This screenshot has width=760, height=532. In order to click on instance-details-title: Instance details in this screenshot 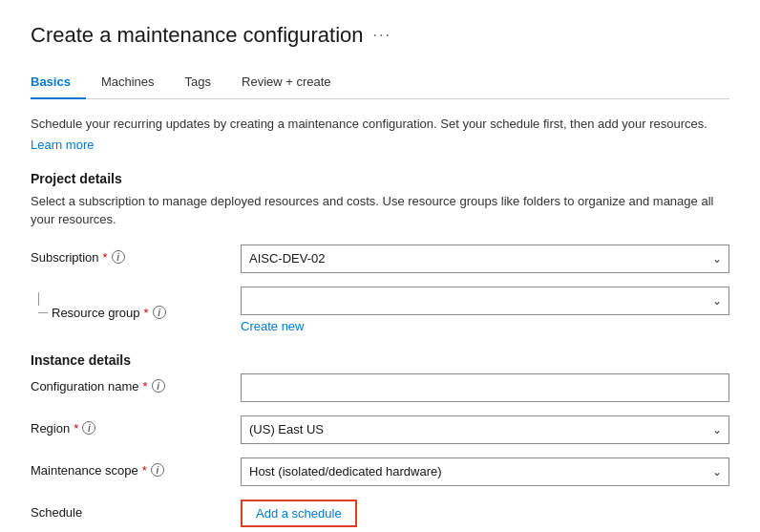, I will do `click(380, 360)`.